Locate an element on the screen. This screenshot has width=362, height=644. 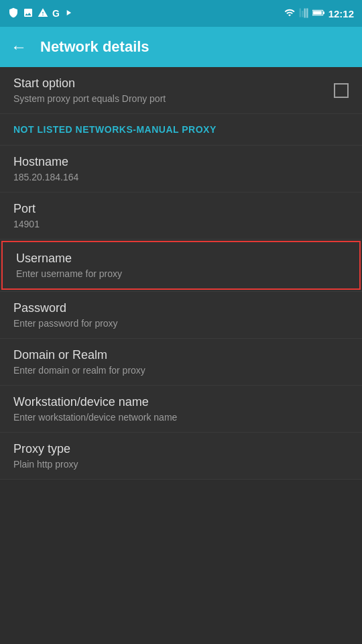
port-title: Port is located at coordinates (181, 209).